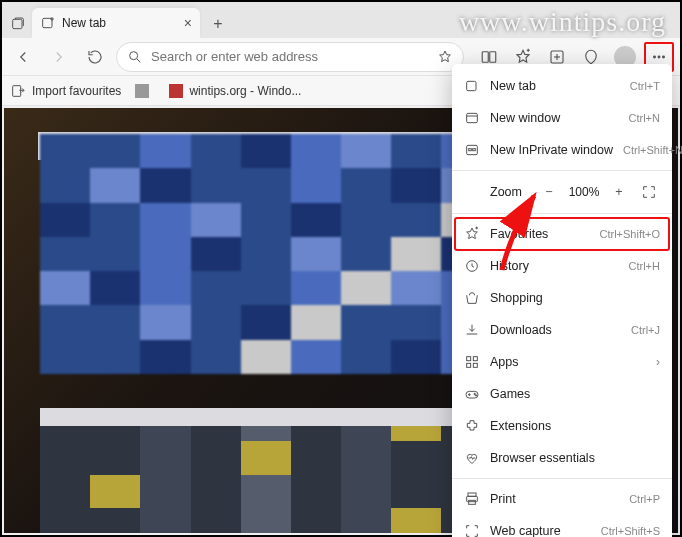 Image resolution: width=682 pixels, height=537 pixels. Describe the element at coordinates (76, 91) in the screenshot. I see `import-favourites-label: Import favourites` at that location.